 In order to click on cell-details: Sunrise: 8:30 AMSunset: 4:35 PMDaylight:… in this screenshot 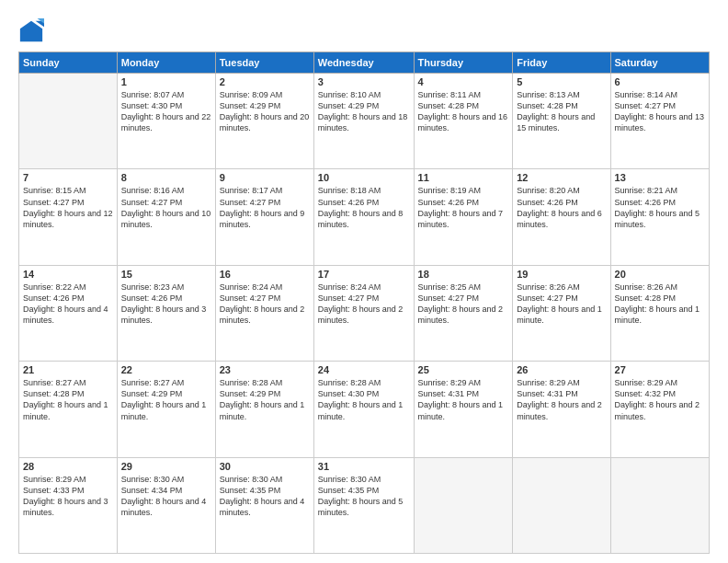, I will do `click(265, 497)`.